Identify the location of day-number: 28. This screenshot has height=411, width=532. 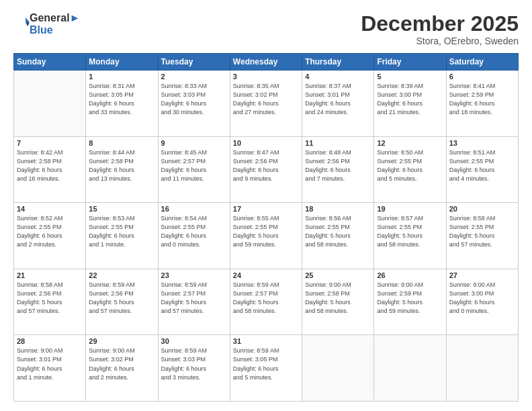
(50, 341).